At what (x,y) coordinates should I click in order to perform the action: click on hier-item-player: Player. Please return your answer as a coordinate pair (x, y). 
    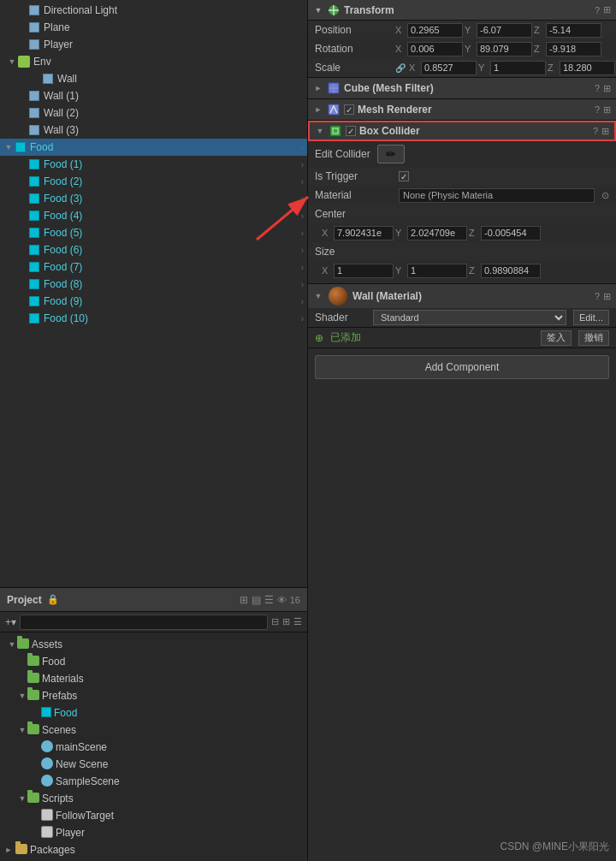
    Looking at the image, I should click on (154, 45).